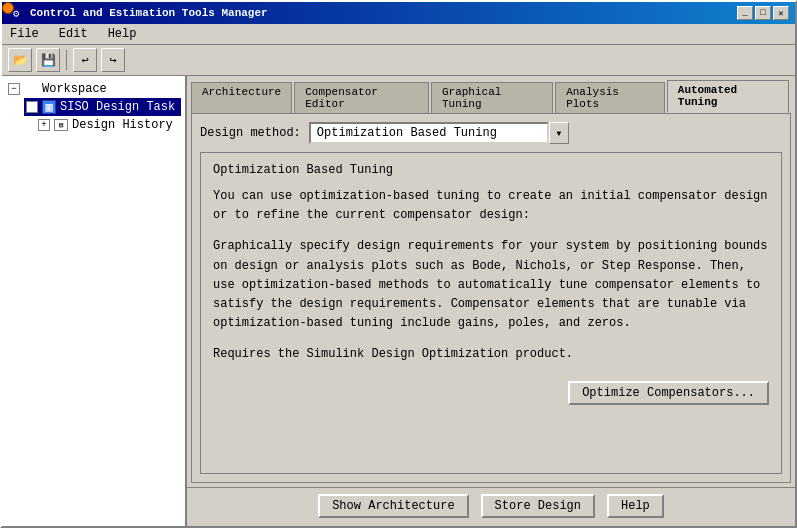 This screenshot has width=797, height=528. I want to click on siso-label: SISO Design Task, so click(118, 107).